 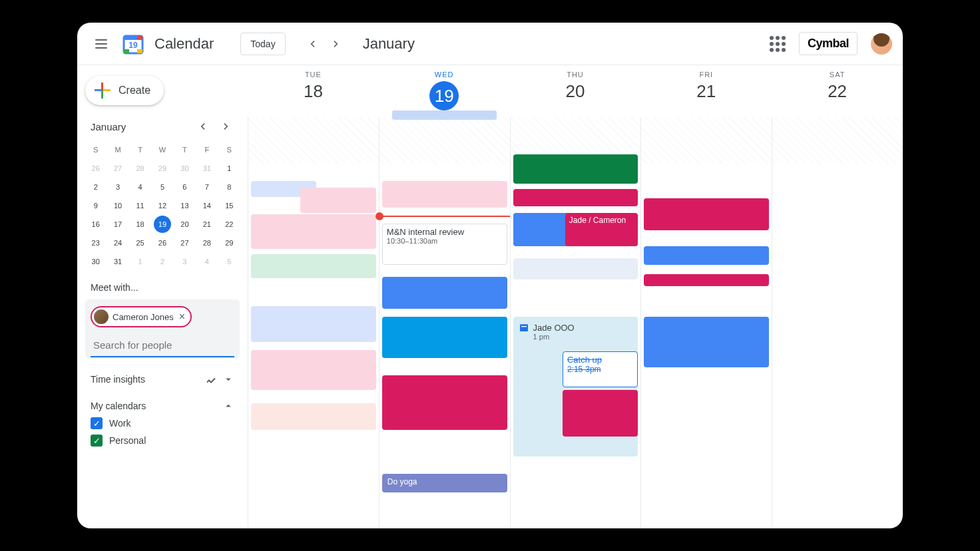 What do you see at coordinates (706, 323) in the screenshot?
I see `day-column-fri` at bounding box center [706, 323].